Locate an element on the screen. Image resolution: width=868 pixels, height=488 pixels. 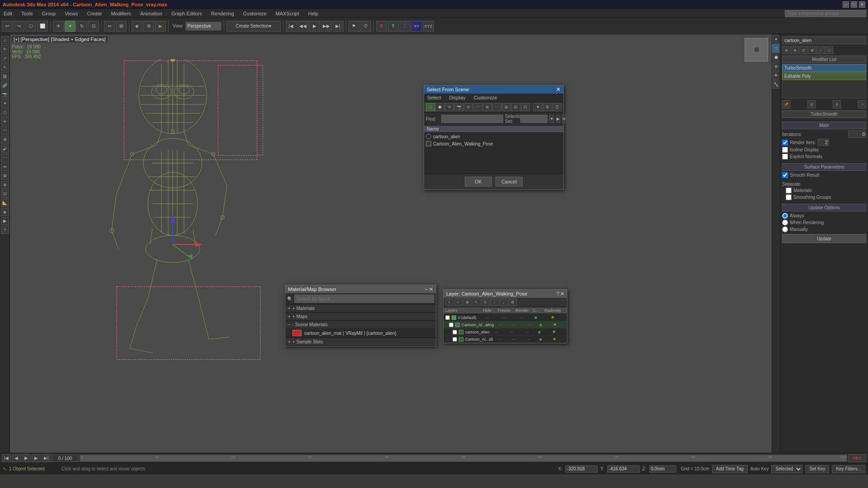
menu-item-modifiers: Modifiers is located at coordinates (121, 14).